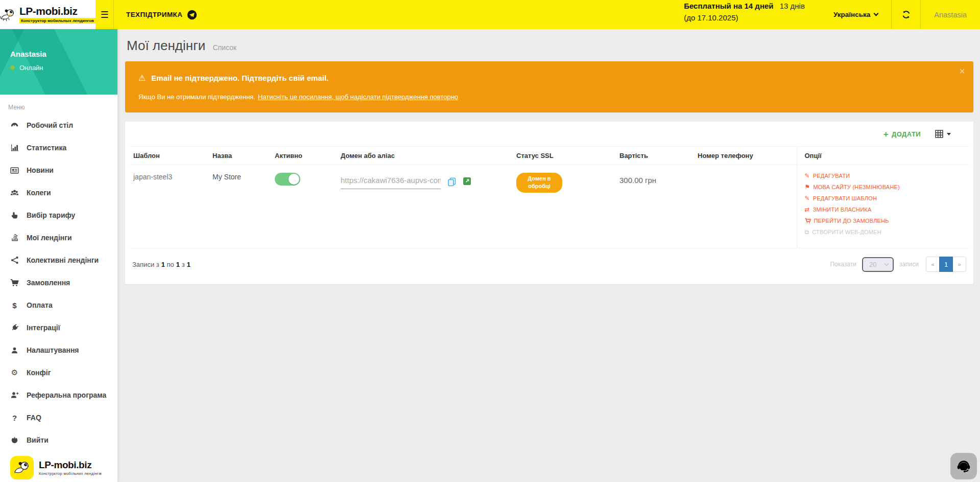 The width and height of the screenshot is (980, 482). What do you see at coordinates (856, 14) in the screenshot?
I see `language-selector: Українська` at bounding box center [856, 14].